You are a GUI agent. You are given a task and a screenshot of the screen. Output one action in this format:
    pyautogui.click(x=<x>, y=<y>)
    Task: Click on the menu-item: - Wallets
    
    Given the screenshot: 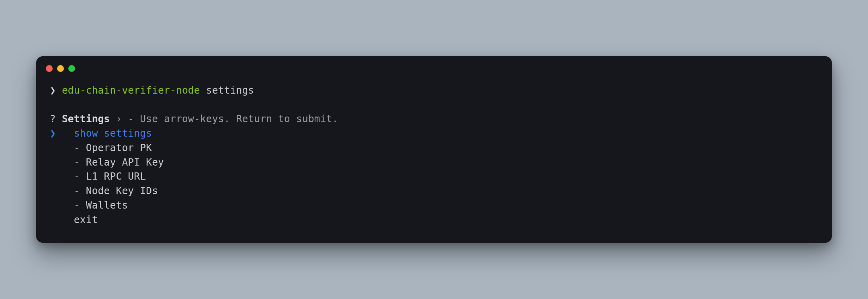 What is the action you would take?
    pyautogui.click(x=434, y=205)
    